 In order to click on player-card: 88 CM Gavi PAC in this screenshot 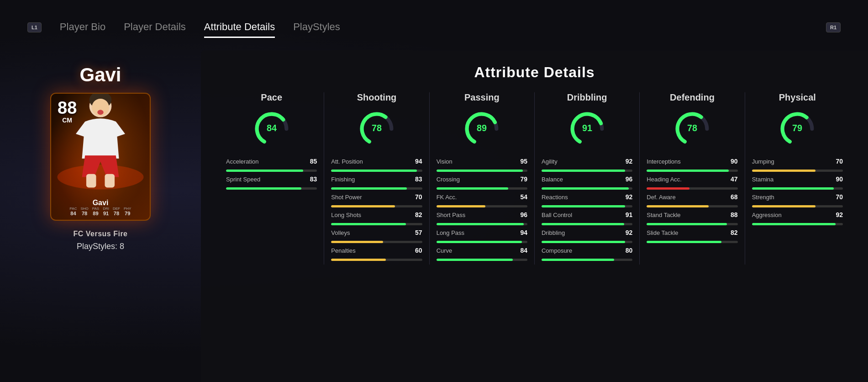, I will do `click(100, 157)`.